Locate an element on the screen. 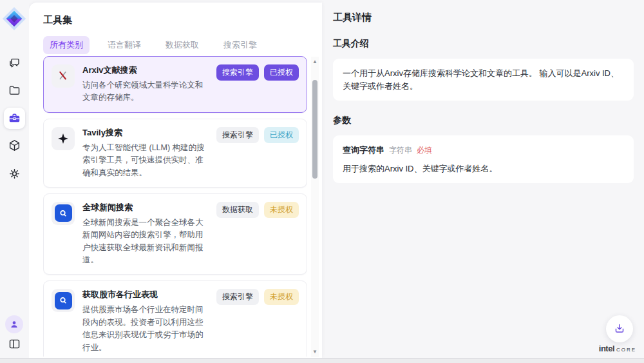 The image size is (644, 363). intro-text: 一个用于从Arxiv存储库搜索科学论文和文章的工具。 输入可以是Arxiv ID… is located at coordinates (480, 80).